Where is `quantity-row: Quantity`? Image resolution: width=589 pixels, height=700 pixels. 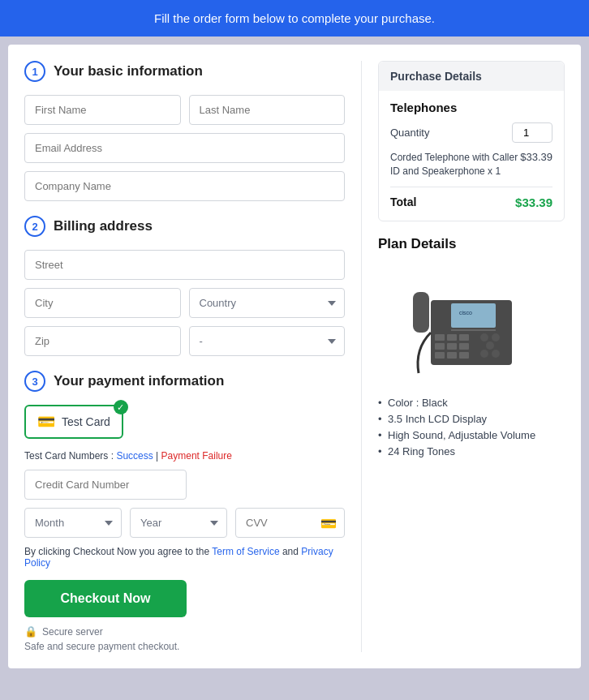
quantity-row: Quantity is located at coordinates (471, 133).